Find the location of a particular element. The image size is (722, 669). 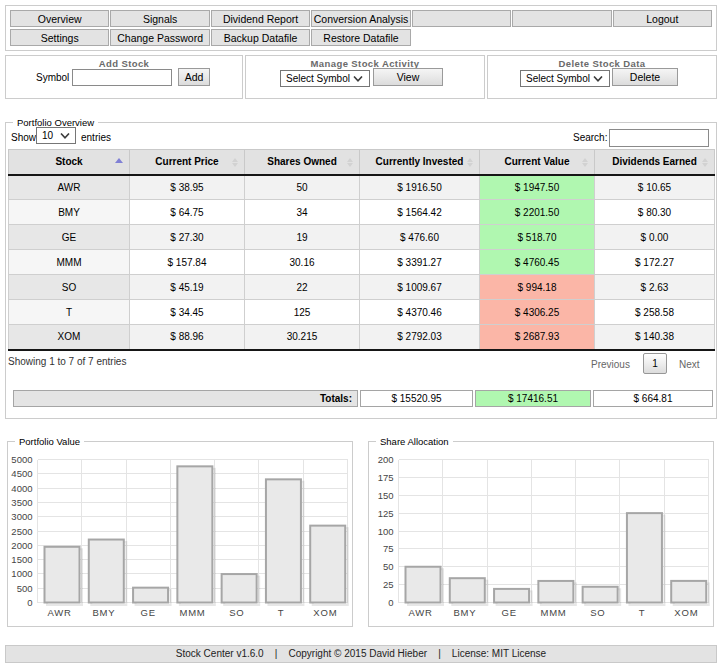

svg-text: 3500 is located at coordinates (22, 502).